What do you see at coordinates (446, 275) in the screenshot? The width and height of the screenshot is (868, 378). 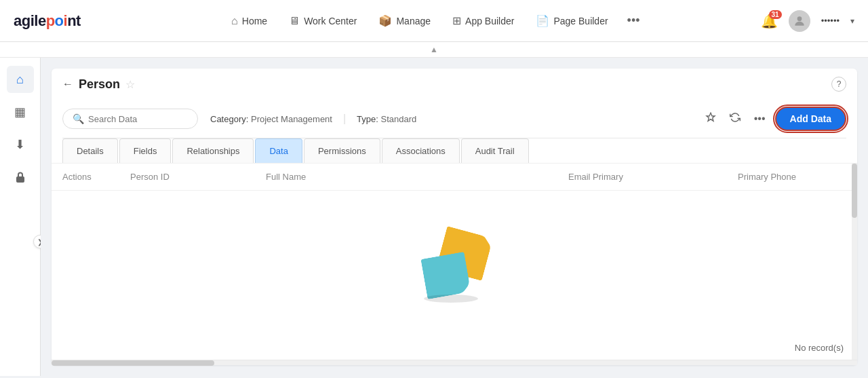 I see `note-blue` at bounding box center [446, 275].